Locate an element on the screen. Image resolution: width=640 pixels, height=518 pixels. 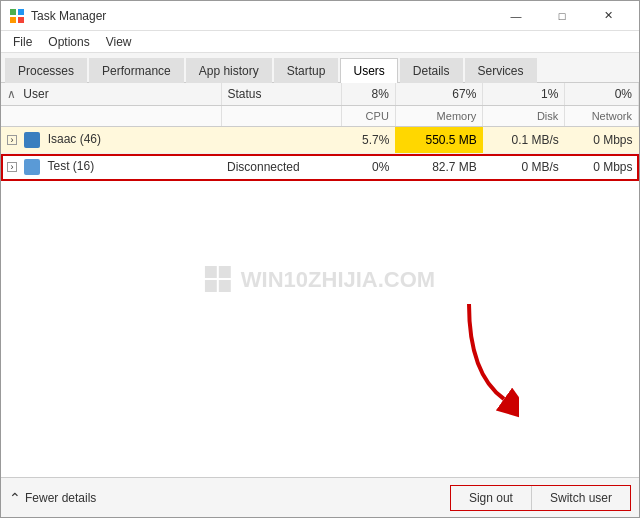
tab-details: Details is located at coordinates (432, 70).